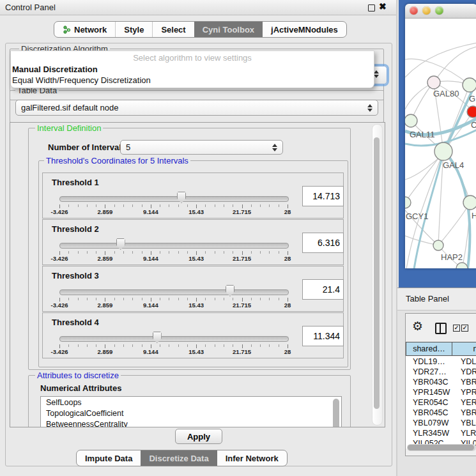  Describe the element at coordinates (441, 143) in the screenshot. I see `network-canvas: GAL80GCGAL11GAL4GCY1HHAP2` at that location.